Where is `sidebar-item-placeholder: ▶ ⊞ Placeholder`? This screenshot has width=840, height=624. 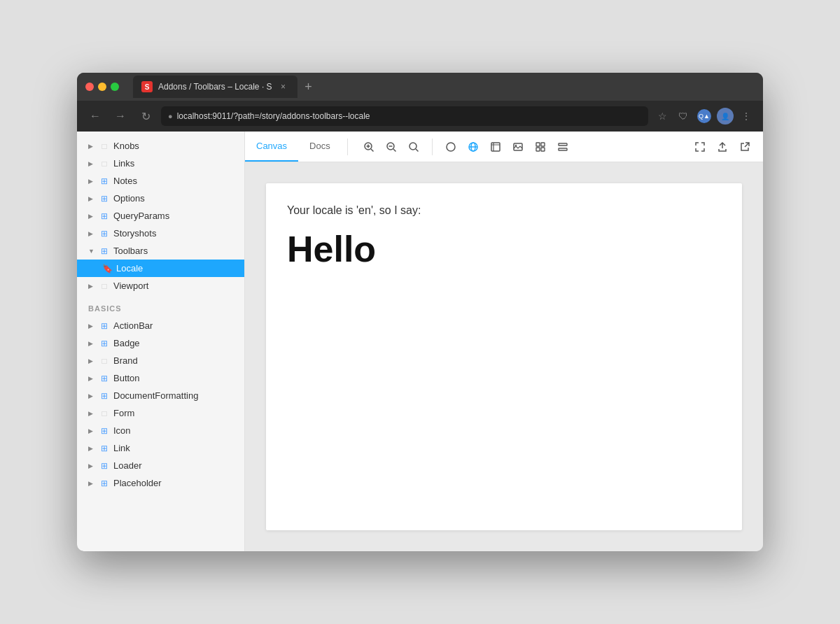
sidebar-item-placeholder: ▶ ⊞ Placeholder is located at coordinates (161, 483).